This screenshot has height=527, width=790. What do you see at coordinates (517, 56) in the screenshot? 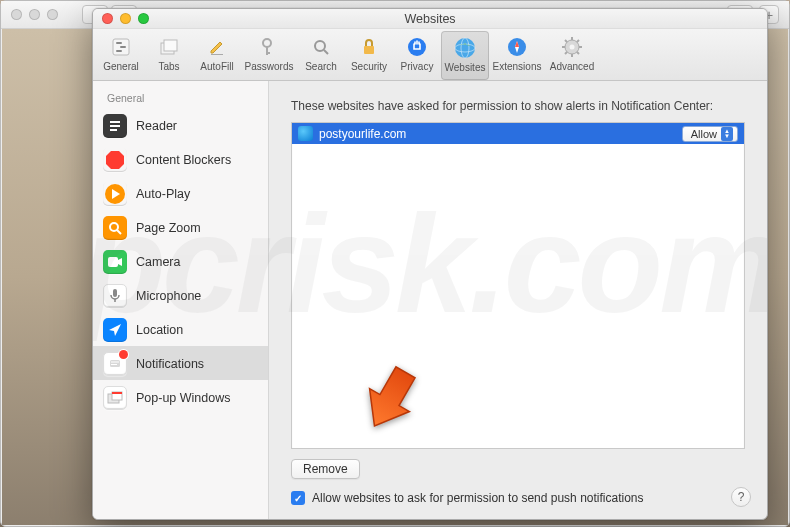
I see `toolbar-extensions: Extensions` at bounding box center [517, 56].